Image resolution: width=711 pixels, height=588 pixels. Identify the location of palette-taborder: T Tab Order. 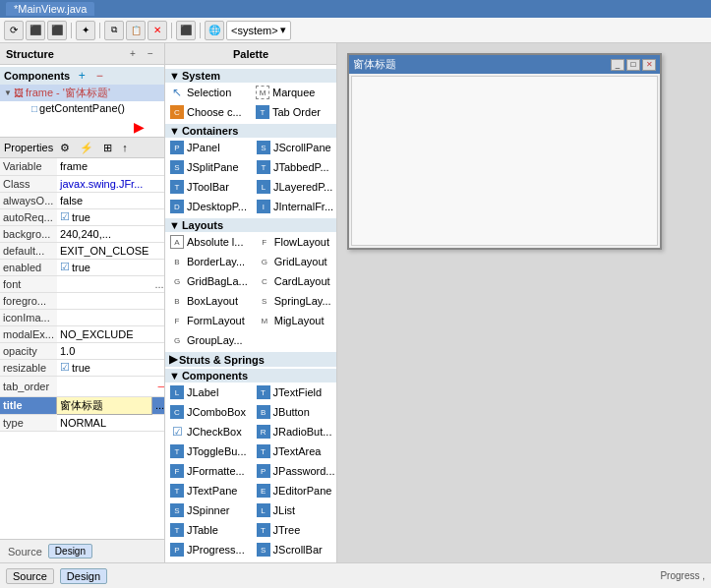
(293, 112).